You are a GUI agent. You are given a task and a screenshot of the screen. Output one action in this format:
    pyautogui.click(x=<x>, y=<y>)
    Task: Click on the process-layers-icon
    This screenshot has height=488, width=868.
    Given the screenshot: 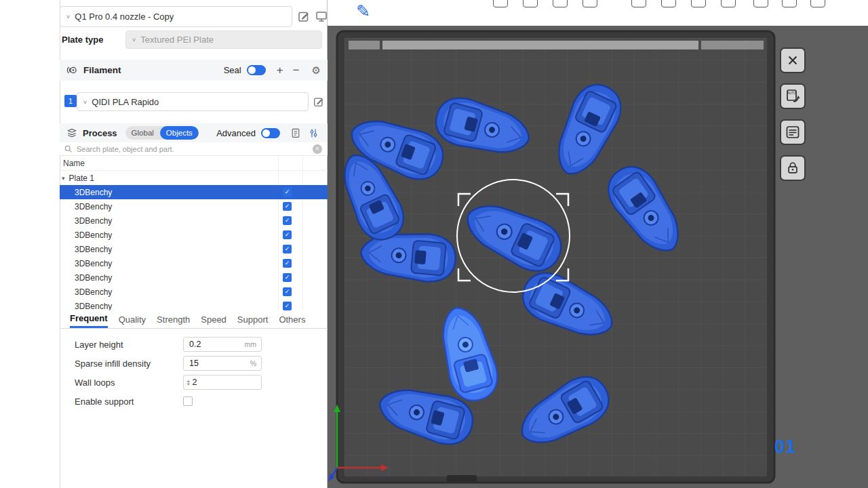 What is the action you would take?
    pyautogui.click(x=72, y=133)
    